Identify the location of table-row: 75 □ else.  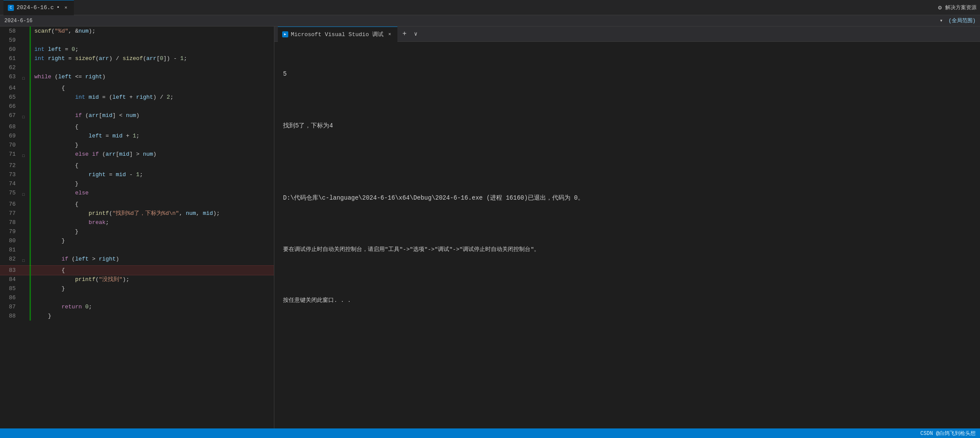
(137, 194).